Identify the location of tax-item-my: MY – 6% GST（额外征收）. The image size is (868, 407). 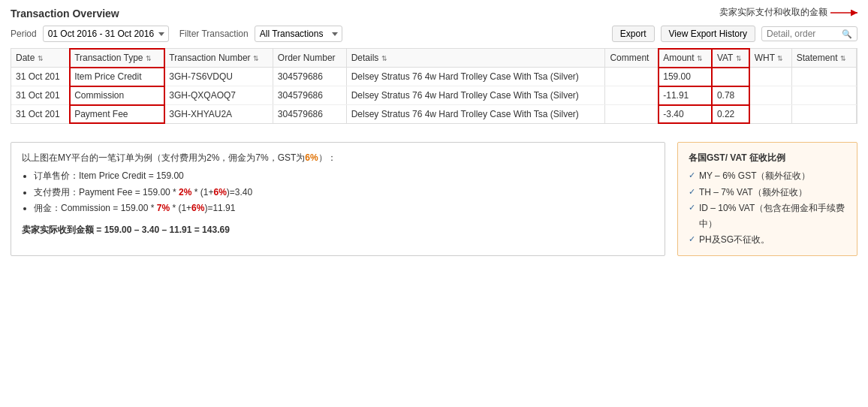
(767, 176).